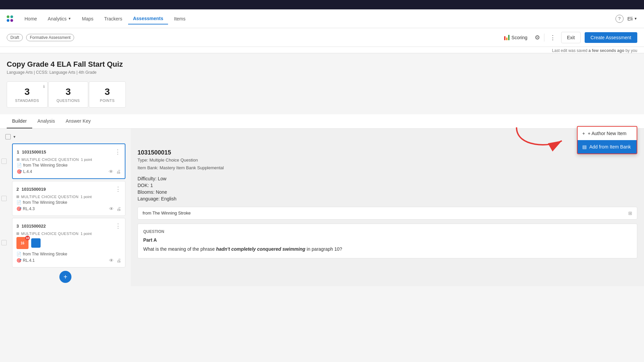  What do you see at coordinates (537, 38) in the screenshot?
I see `settings-icon: ⚙` at bounding box center [537, 38].